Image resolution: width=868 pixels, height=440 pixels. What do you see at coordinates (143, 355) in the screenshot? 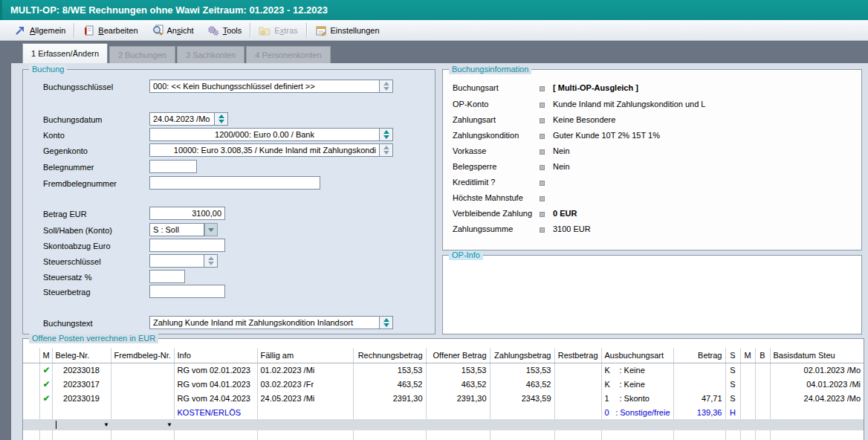
I see `col-fremdbeleg-nr: Fremdbeleg-Nr.` at bounding box center [143, 355].